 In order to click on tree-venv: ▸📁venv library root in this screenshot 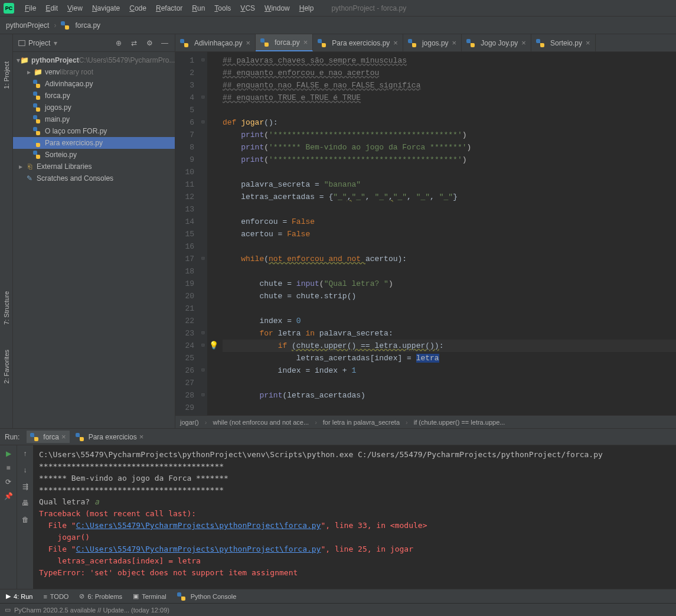, I will do `click(94, 72)`.